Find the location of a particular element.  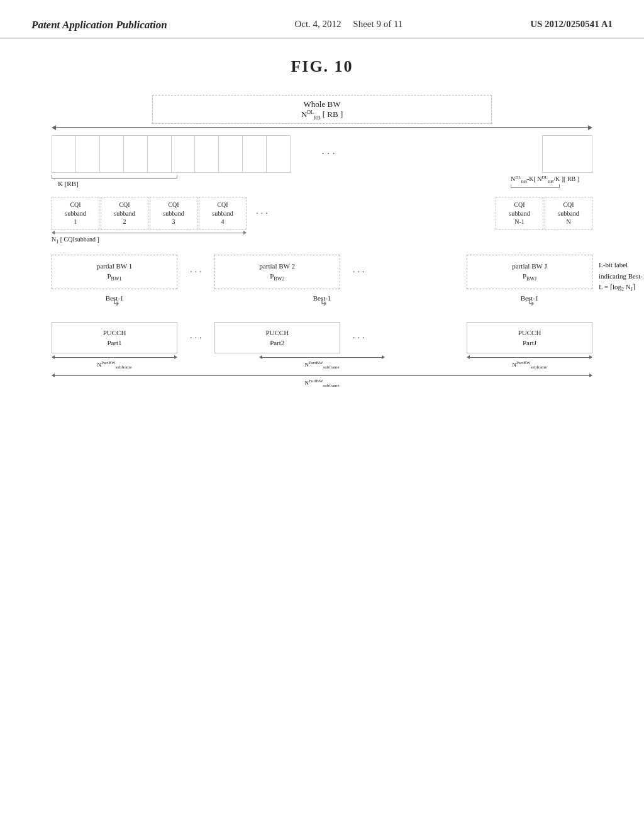

k-rb-text: K [RB] is located at coordinates (68, 184).